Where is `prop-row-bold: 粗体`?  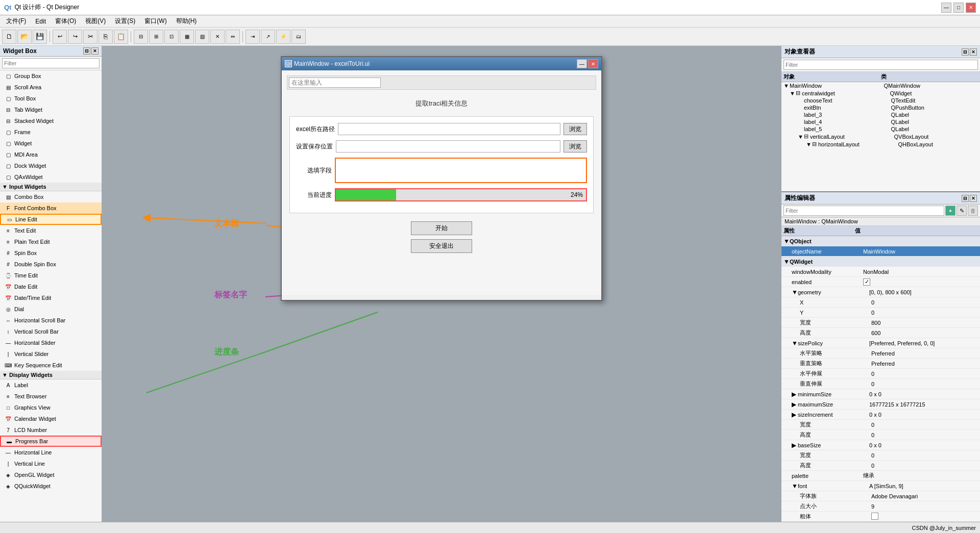 prop-row-bold: 粗体 is located at coordinates (881, 517).